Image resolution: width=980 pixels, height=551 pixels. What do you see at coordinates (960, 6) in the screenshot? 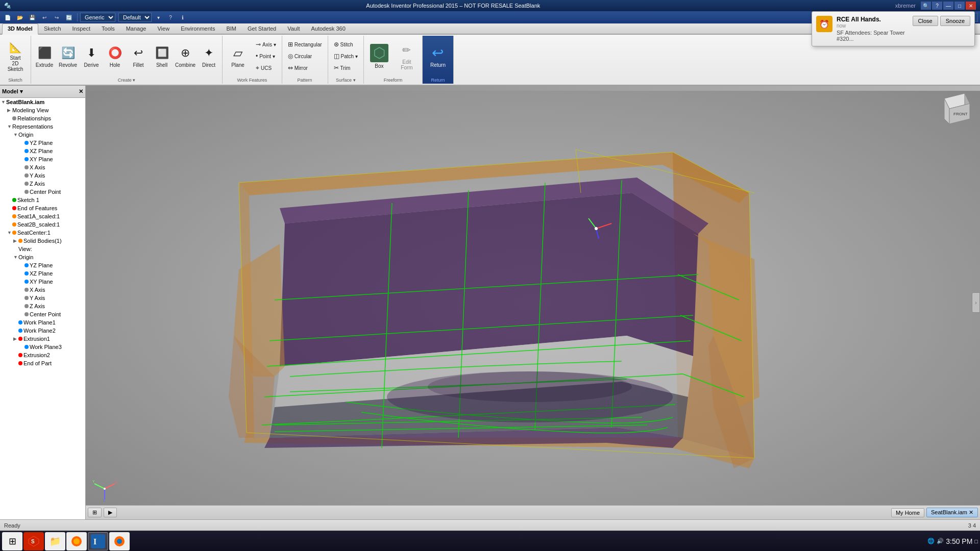
I see `maximize-button: □` at bounding box center [960, 6].